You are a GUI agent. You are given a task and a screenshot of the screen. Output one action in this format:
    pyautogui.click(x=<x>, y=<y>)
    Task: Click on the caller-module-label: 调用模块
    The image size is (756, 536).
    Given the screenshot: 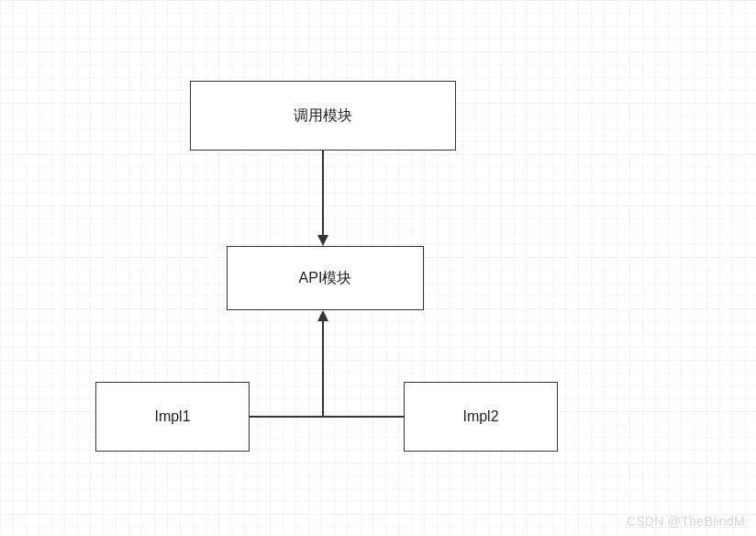 What is the action you would take?
    pyautogui.click(x=323, y=116)
    